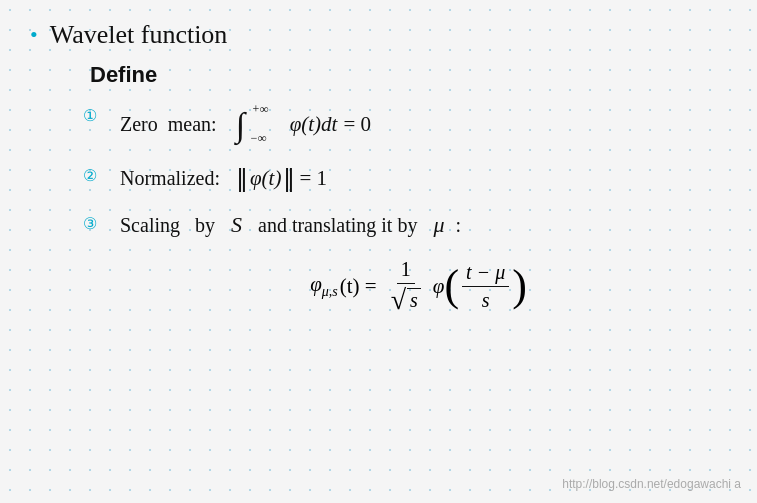 The height and width of the screenshot is (503, 757). I want to click on list-item: ① Zero mean: ∫ +∞ −∞ φ(t)dt = 0, so click(394, 124).